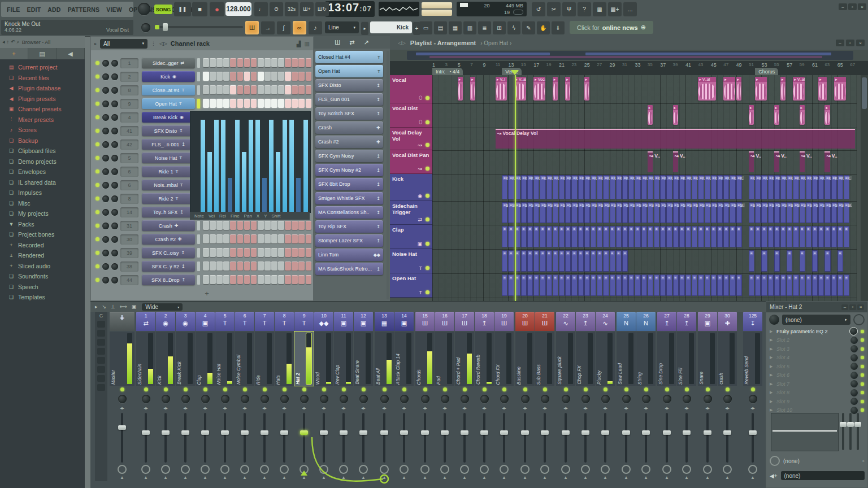 The image size is (868, 488). What do you see at coordinates (861, 307) in the screenshot?
I see `fx-close-button: ×` at bounding box center [861, 307].